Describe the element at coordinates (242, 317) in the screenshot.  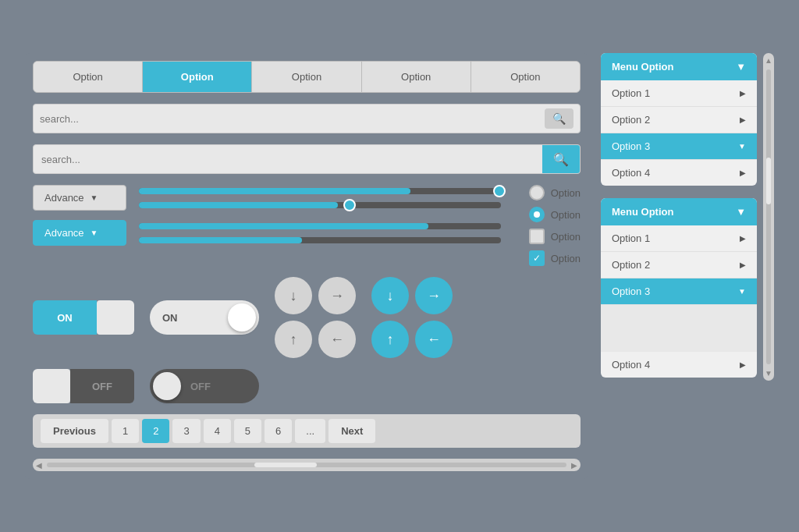
I see `toggle-round-handle-on` at that location.